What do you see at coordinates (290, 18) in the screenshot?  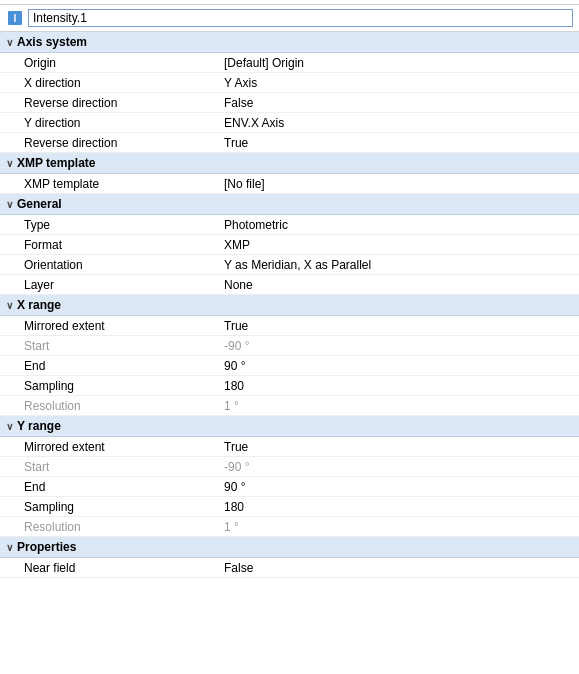 I see `name-row: I` at bounding box center [290, 18].